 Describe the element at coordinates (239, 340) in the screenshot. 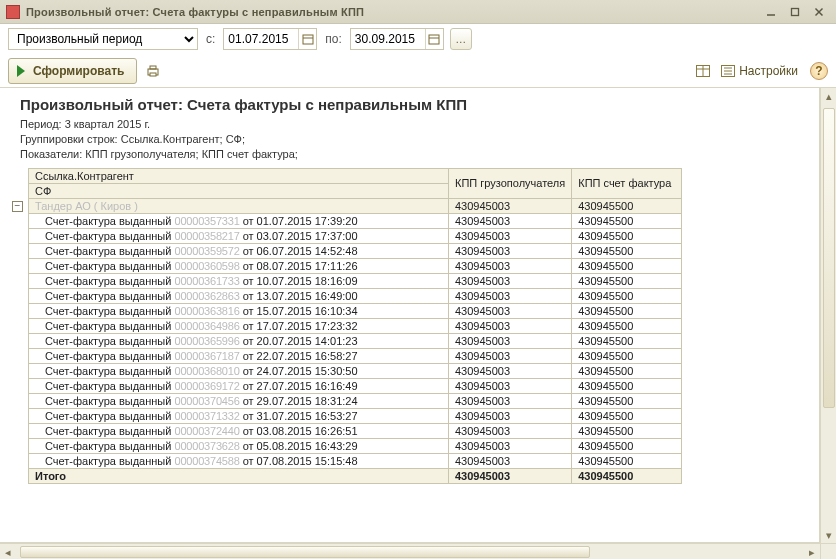

I see `cell-doc: Счет-фактура выданный 00000365996 от 20.…` at that location.